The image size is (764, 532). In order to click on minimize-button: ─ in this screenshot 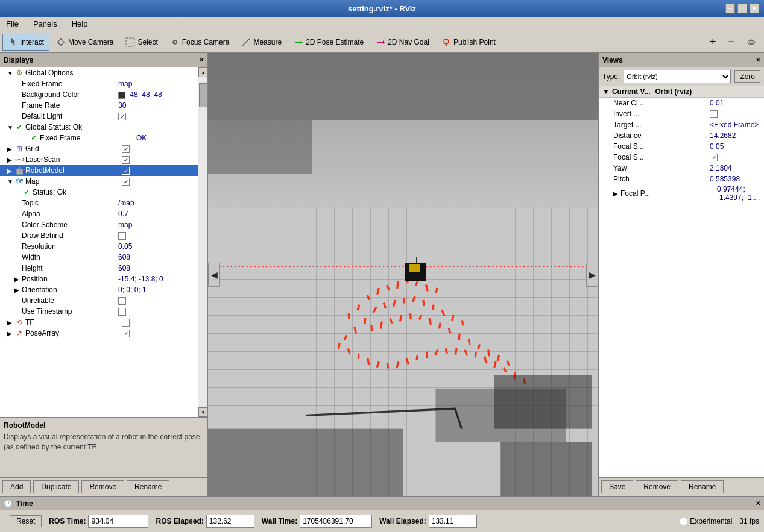, I will do `click(730, 8)`.